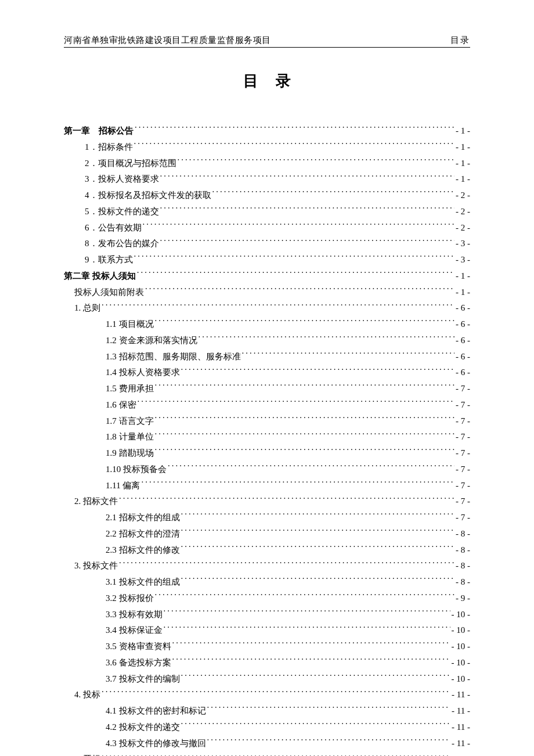 The height and width of the screenshot is (756, 534). What do you see at coordinates (463, 599) in the screenshot?
I see `toc-entry-page: - 9 -` at bounding box center [463, 599].